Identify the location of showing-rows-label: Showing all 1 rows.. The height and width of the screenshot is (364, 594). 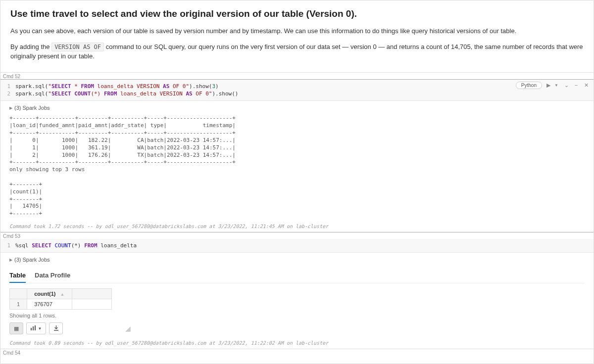
(297, 316).